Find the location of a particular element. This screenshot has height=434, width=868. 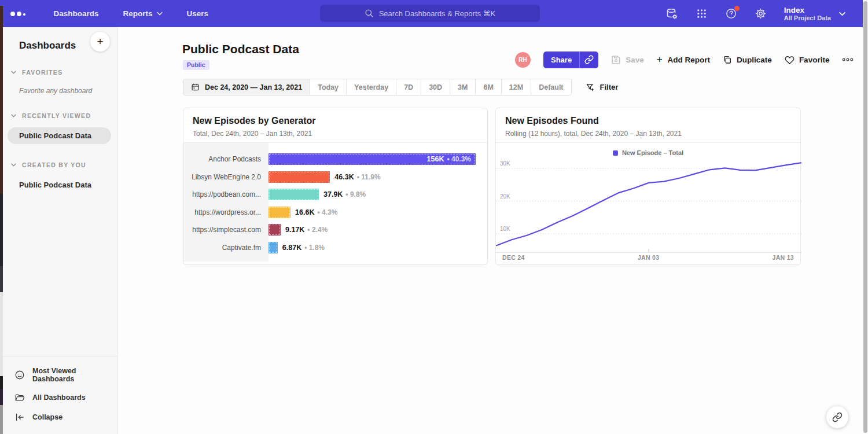

bar-row: https://simplecast.com9.17K• 2.4% is located at coordinates (336, 230).